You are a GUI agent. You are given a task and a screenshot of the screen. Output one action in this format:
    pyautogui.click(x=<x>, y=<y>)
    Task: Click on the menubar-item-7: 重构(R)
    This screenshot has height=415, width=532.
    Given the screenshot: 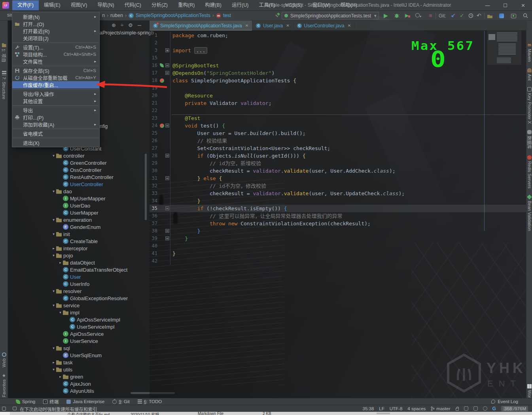 What is the action you would take?
    pyautogui.click(x=186, y=6)
    